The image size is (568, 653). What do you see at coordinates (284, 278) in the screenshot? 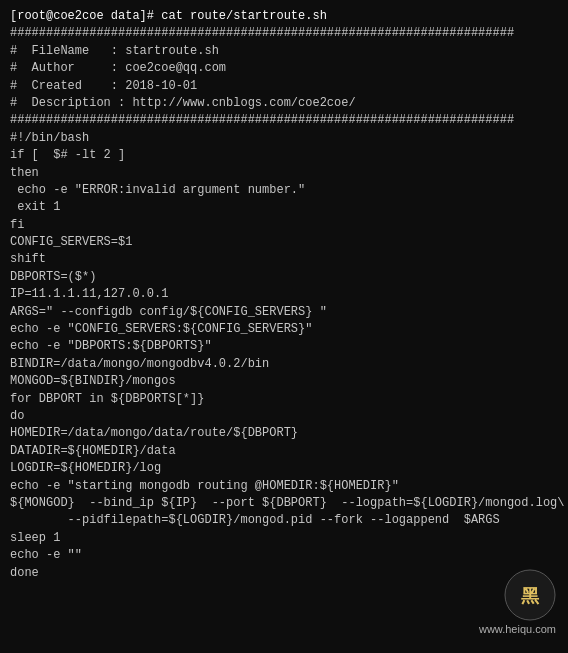
I see `code-line: DBPORTS=($*)` at bounding box center [284, 278].